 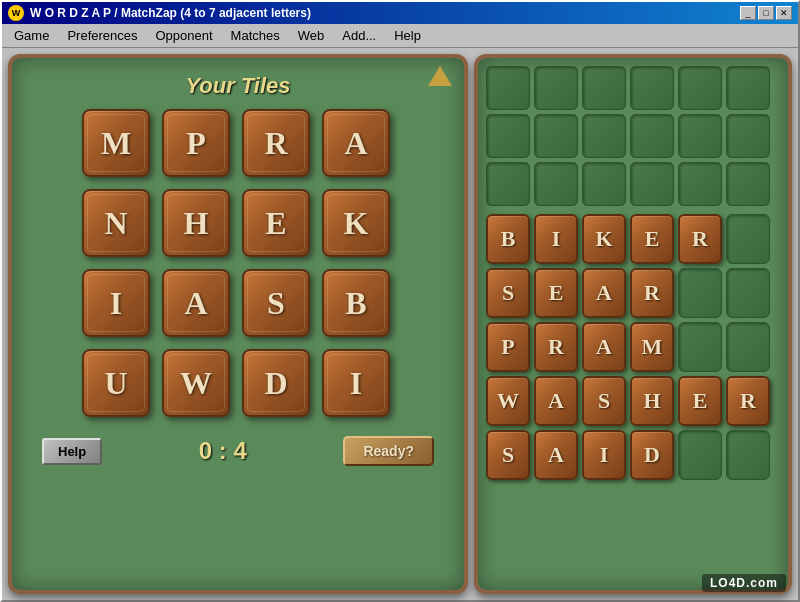 I want to click on word-tile-e3: E, so click(x=700, y=401).